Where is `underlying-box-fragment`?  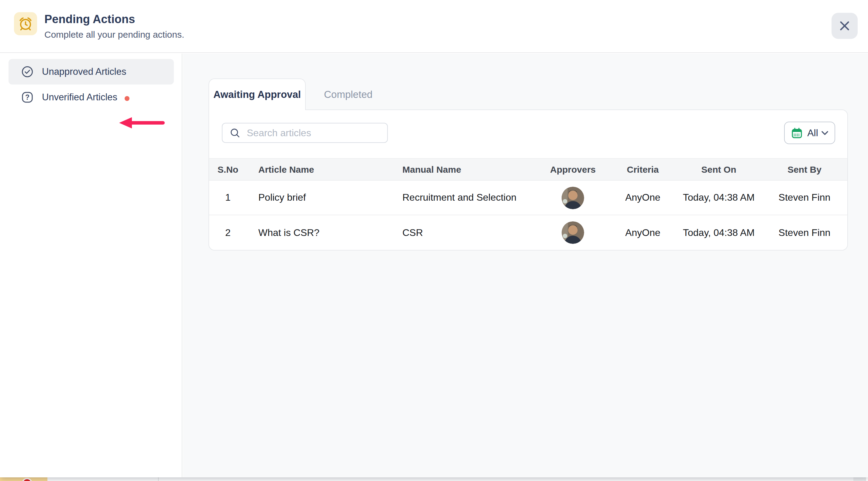 underlying-box-fragment is located at coordinates (859, 479).